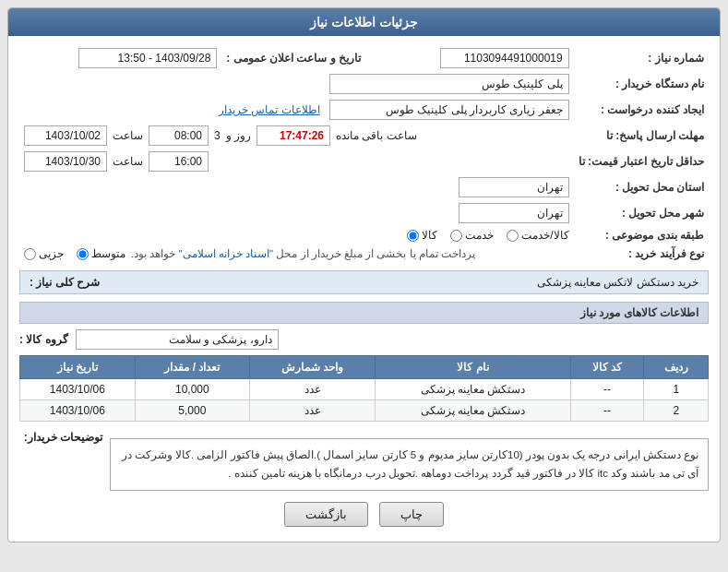 This screenshot has width=728, height=572. What do you see at coordinates (430, 235) in the screenshot?
I see `radio-goods-label: کالا` at bounding box center [430, 235].